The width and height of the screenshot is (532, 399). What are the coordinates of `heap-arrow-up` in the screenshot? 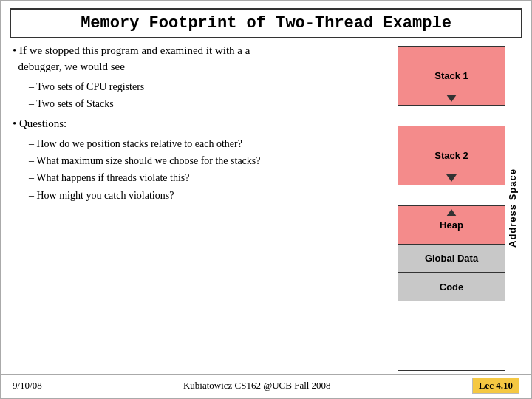 It's located at (451, 213).